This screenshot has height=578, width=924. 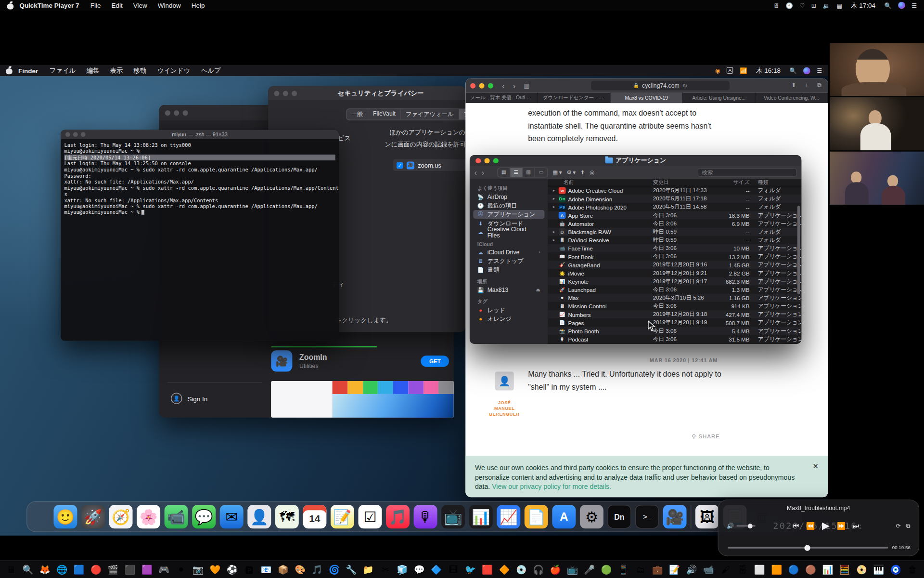 What do you see at coordinates (898, 526) in the screenshot?
I see `loop-icon: ⟳` at bounding box center [898, 526].